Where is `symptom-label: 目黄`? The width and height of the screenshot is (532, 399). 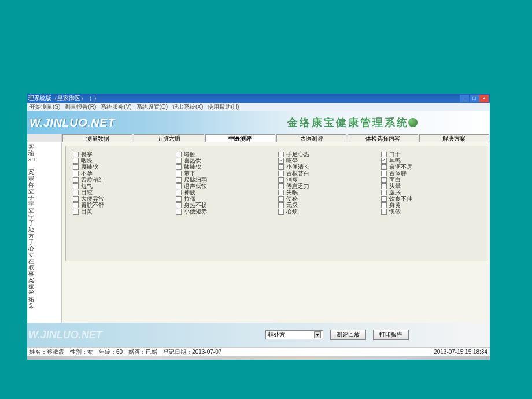
symptom-label: 目黄 is located at coordinates (87, 212).